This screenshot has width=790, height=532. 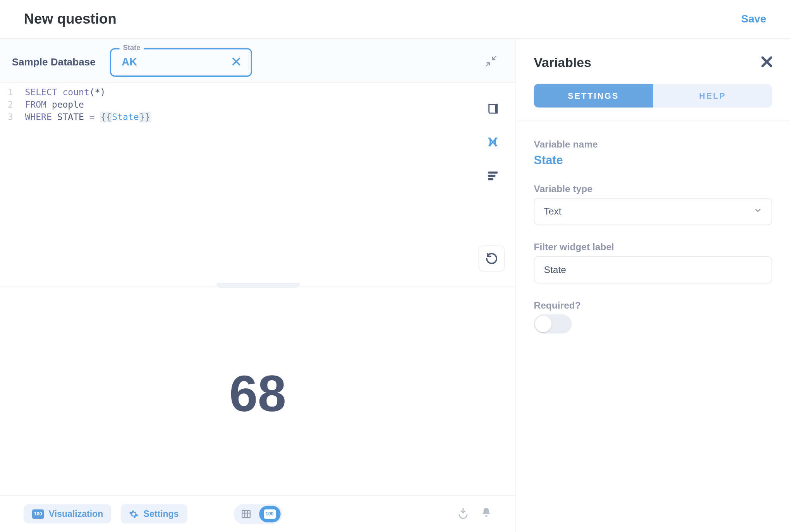 What do you see at coordinates (653, 144) in the screenshot?
I see `field-label: Variable name` at bounding box center [653, 144].